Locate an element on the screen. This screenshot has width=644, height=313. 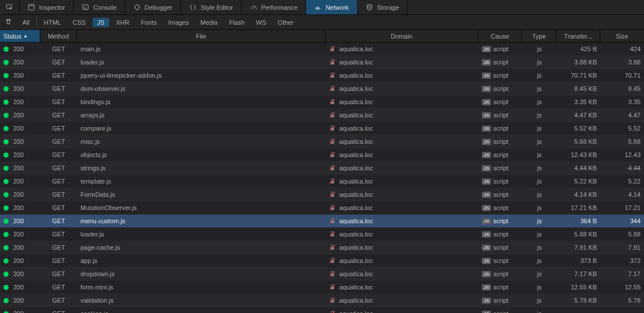
tab-debugger: Debugger is located at coordinates (153, 7).